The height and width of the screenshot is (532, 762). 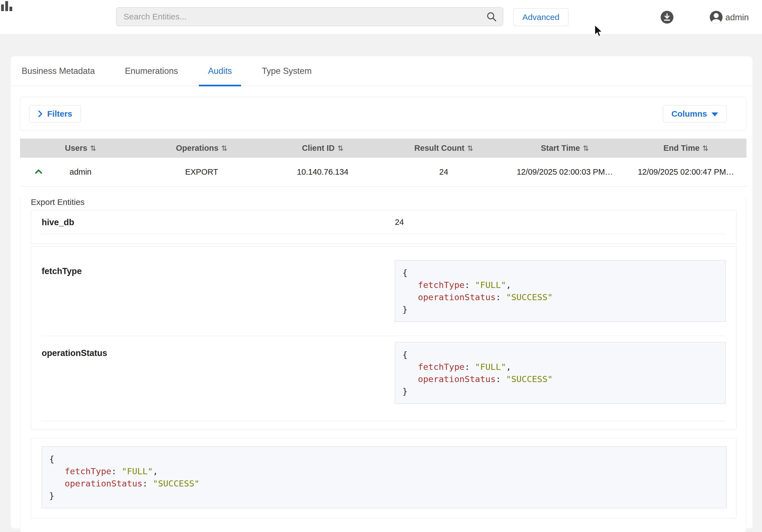 I want to click on cell-start-time: 12/09/2025 02:00:03 PM…, so click(x=565, y=172).